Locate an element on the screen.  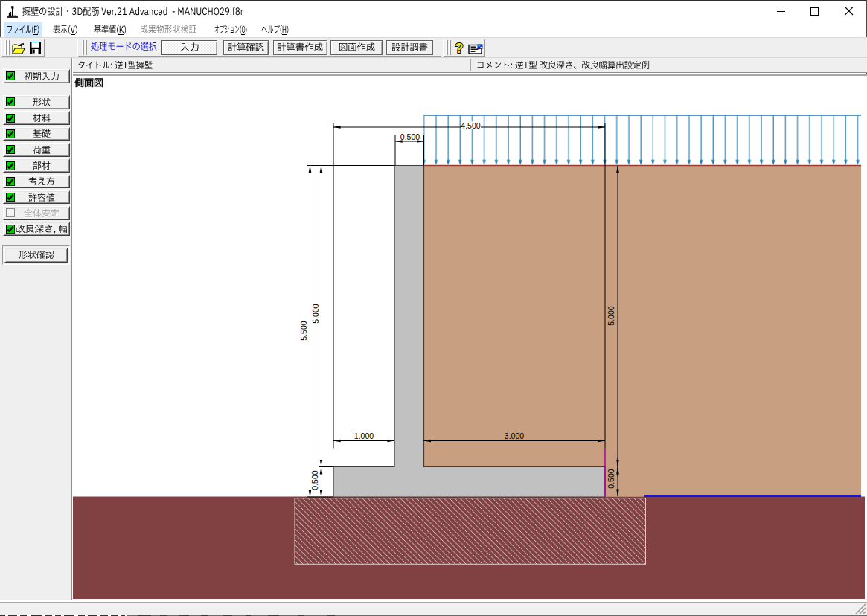
svg-text: 1.000 is located at coordinates (364, 436).